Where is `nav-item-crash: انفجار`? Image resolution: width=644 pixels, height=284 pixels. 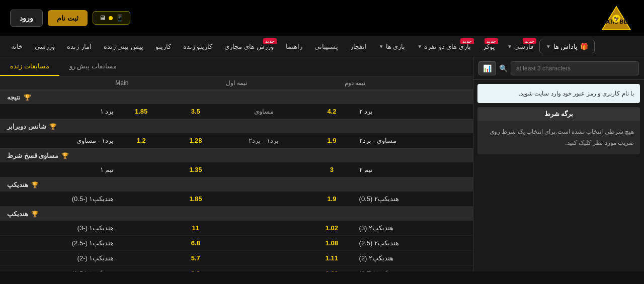 nav-item-crash: انفجار is located at coordinates (358, 47).